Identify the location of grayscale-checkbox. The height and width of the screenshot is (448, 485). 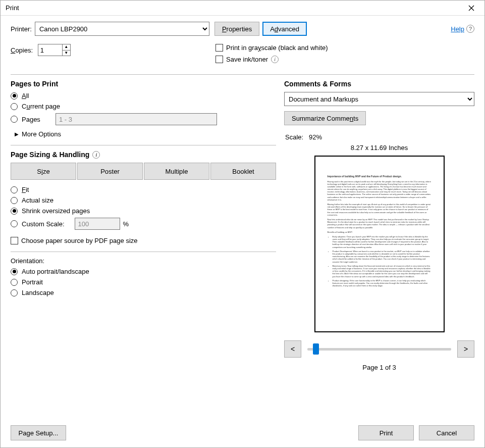
(219, 47).